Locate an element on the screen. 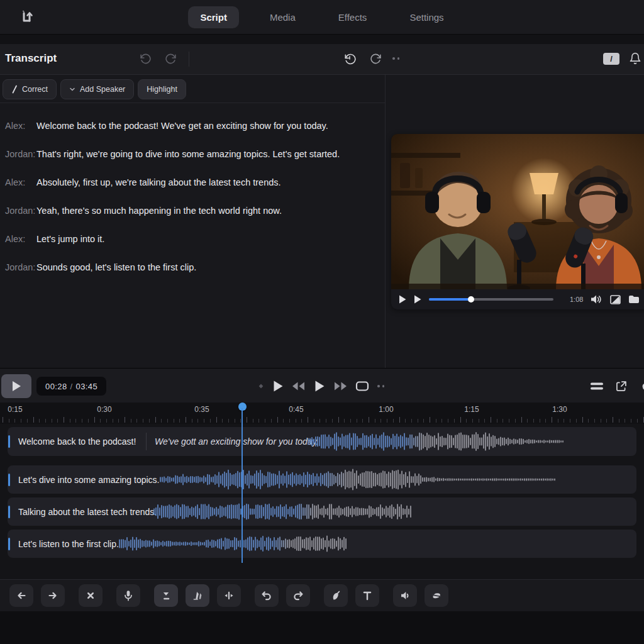 The image size is (644, 644). tracks-menu-icon is located at coordinates (597, 386).